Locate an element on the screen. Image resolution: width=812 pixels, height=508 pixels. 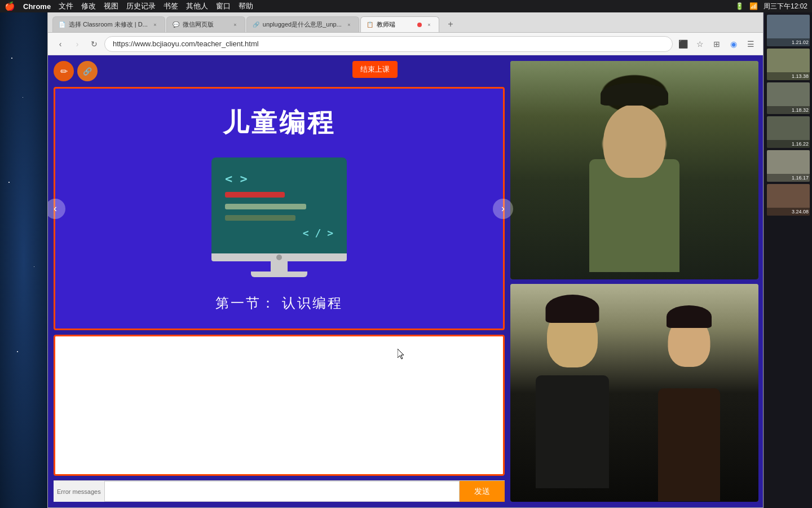
input-bar: Error messages 发送 is located at coordinates (279, 491).